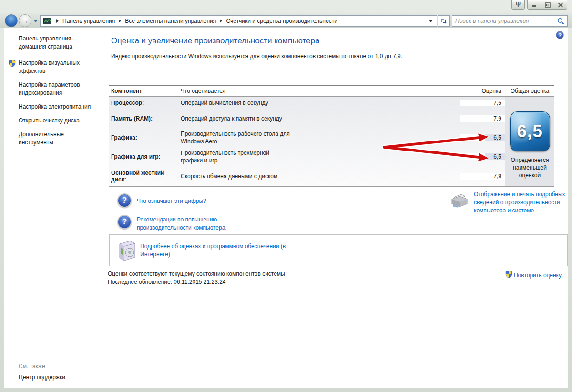 The width and height of the screenshot is (572, 392). Describe the element at coordinates (547, 5) in the screenshot. I see `maximize-button` at that location.